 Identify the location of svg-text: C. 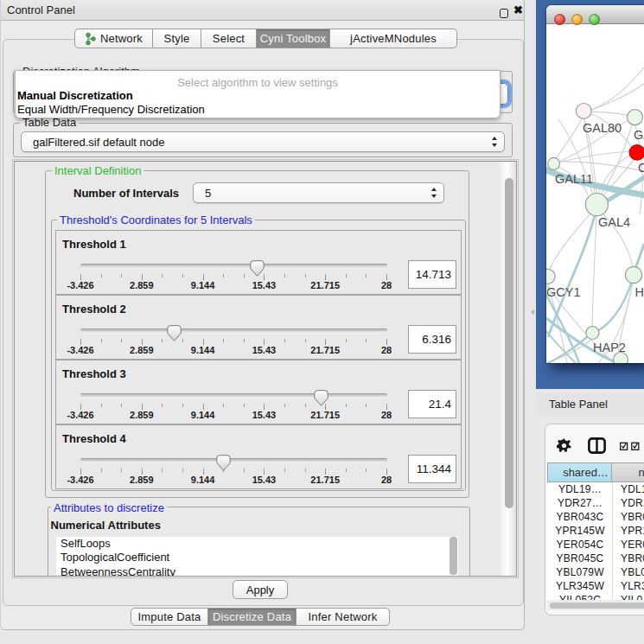
(641, 168).